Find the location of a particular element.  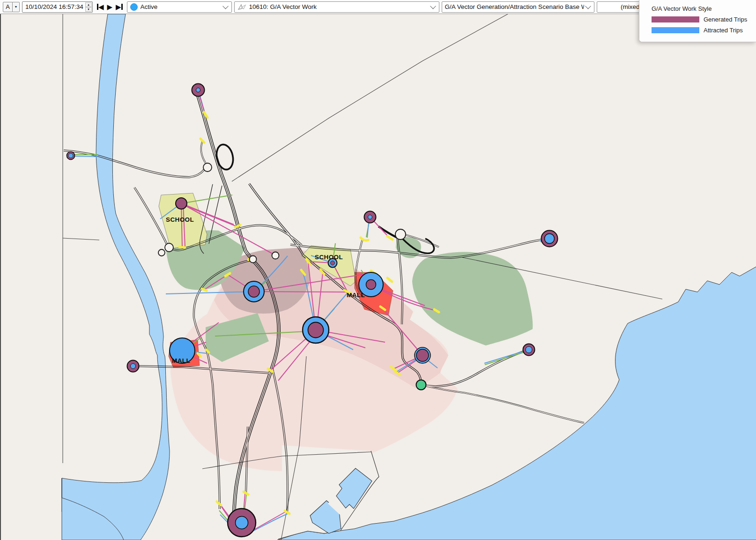

datetime-value: 10/10/2024 16:57:34 is located at coordinates (54, 7).